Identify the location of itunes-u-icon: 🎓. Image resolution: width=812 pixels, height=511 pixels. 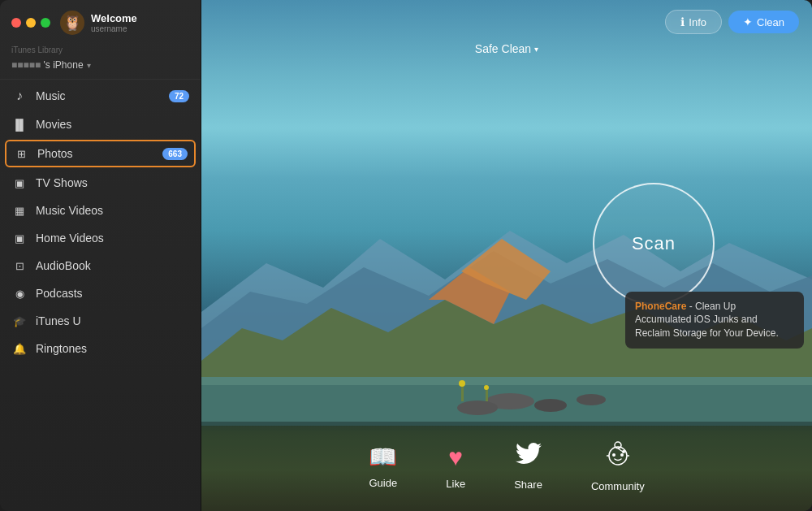
(19, 322).